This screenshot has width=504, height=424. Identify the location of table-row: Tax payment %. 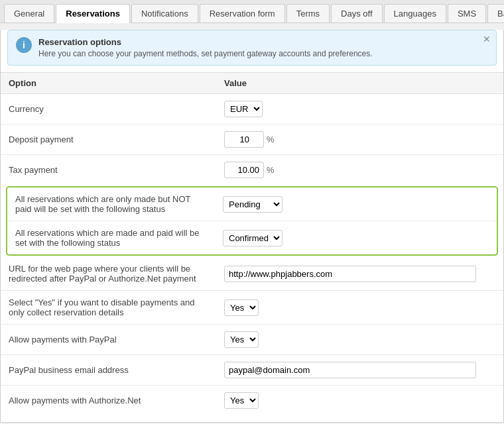
(252, 170).